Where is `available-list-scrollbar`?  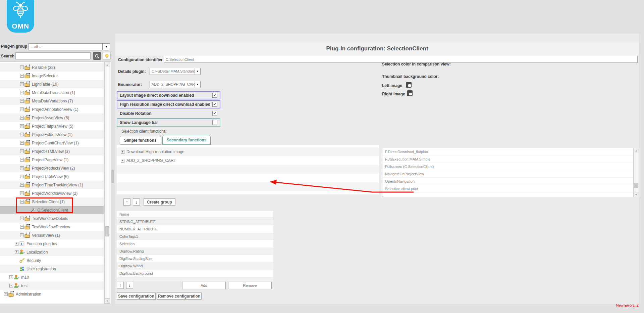 available-list-scrollbar is located at coordinates (636, 173).